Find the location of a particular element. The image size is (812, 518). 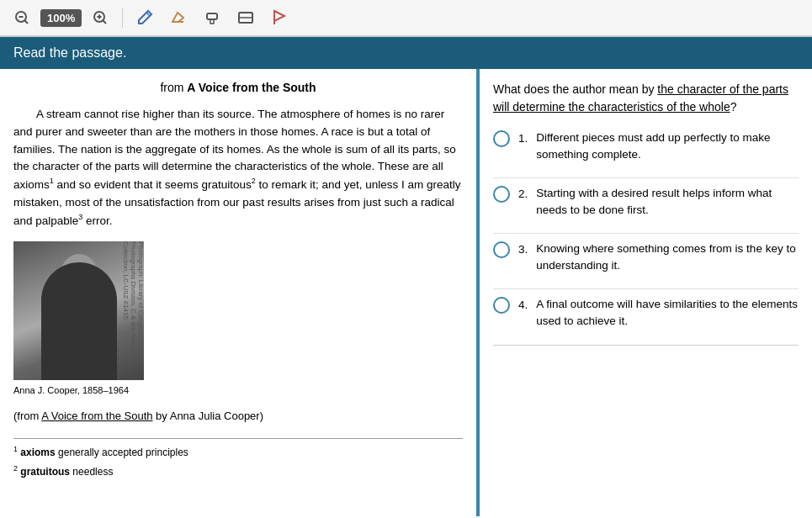

highlighter-icon is located at coordinates (212, 18).